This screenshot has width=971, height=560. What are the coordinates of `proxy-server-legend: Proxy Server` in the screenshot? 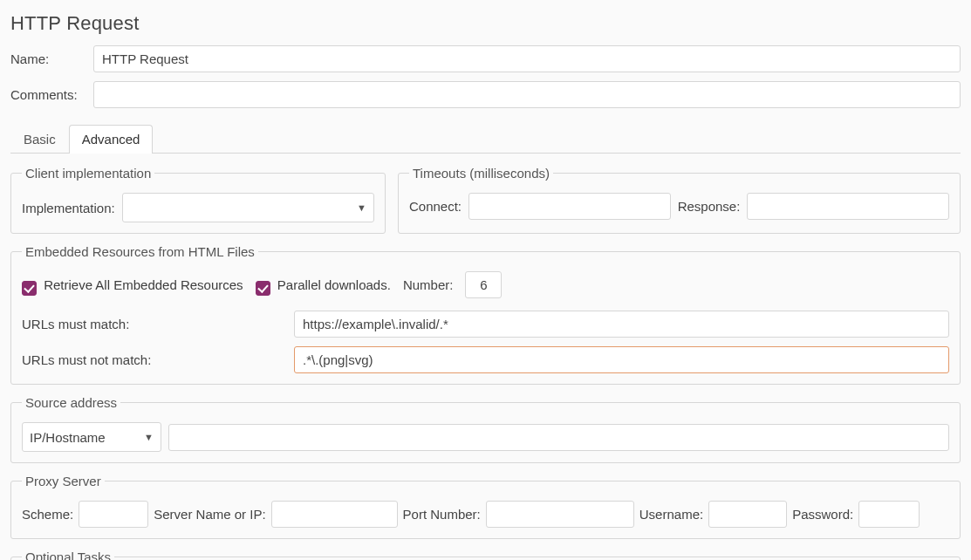 It's located at (63, 481).